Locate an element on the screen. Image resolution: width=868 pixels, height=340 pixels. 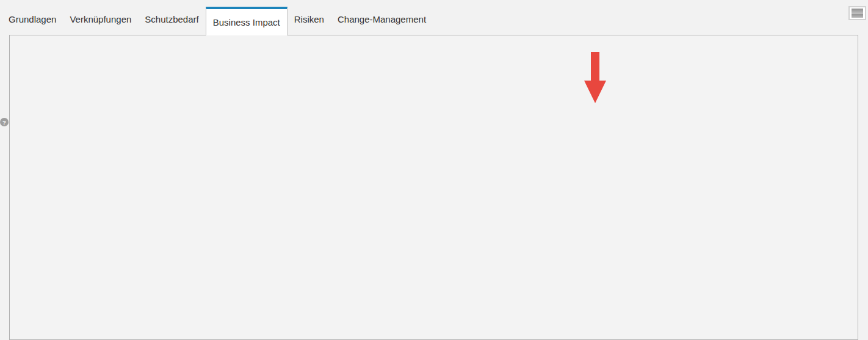
tab-verknuepfungen: Verknüpfungen is located at coordinates (100, 17).